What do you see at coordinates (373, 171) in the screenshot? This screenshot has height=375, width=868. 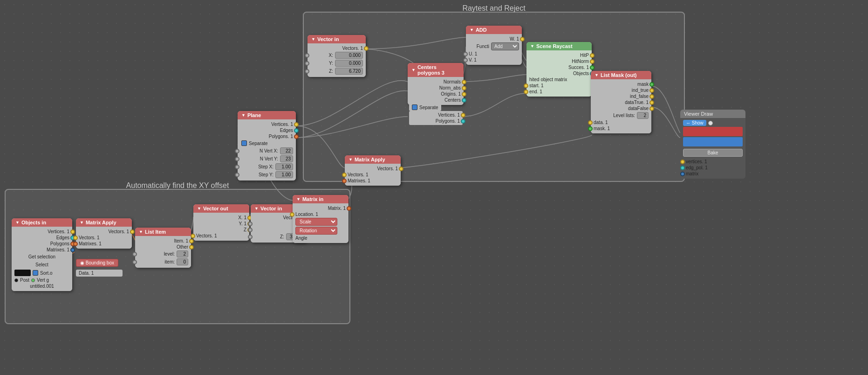 I see `matrix-apply-node-1: ▼ Matrix Apply Vectors. 1 Vectors. 1 Mat…` at bounding box center [373, 171].